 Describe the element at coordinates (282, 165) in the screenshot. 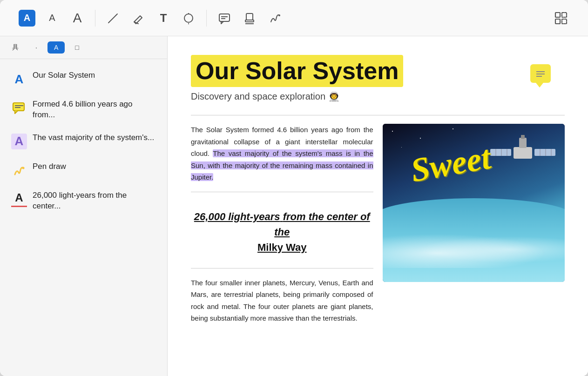

I see `highlighted-passage: The vast majority of the system's mass i…` at that location.